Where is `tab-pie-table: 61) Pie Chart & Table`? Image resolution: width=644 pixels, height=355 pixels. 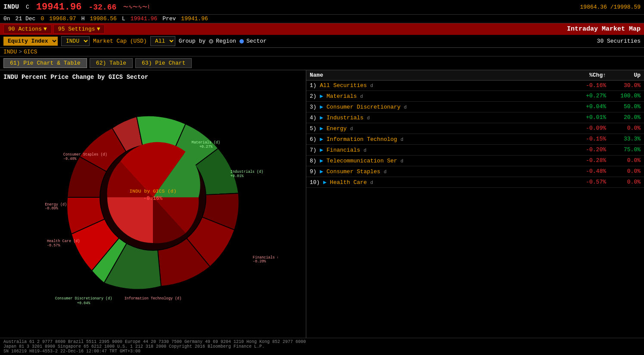 tab-pie-table: 61) Pie Chart & Table is located at coordinates (45, 63).